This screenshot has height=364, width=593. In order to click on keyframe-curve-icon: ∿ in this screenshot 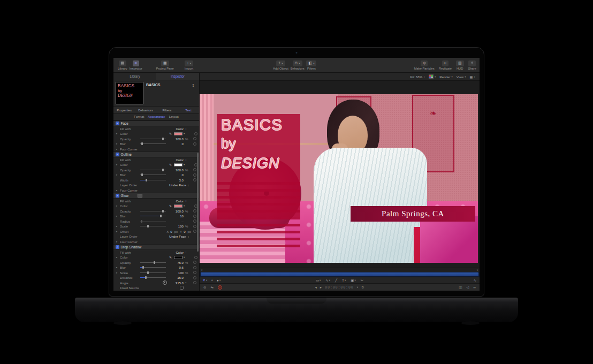, I will do `click(475, 280)`.